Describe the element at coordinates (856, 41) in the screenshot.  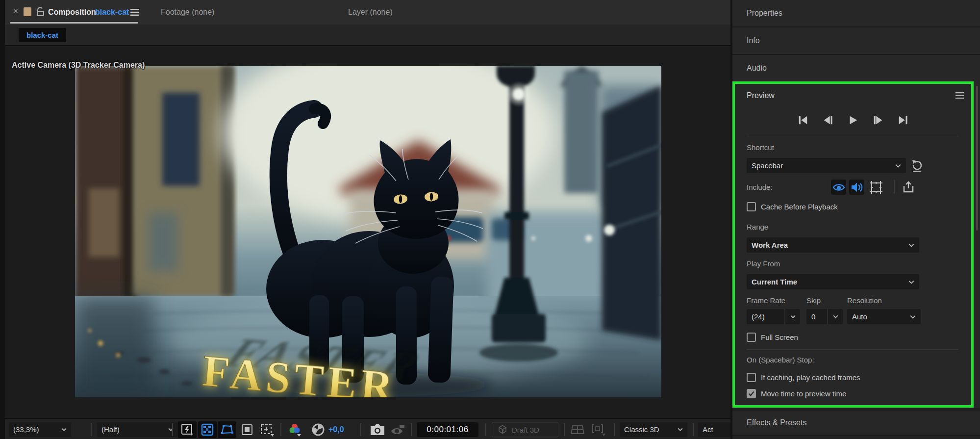
I see `tab-info: Info` at that location.